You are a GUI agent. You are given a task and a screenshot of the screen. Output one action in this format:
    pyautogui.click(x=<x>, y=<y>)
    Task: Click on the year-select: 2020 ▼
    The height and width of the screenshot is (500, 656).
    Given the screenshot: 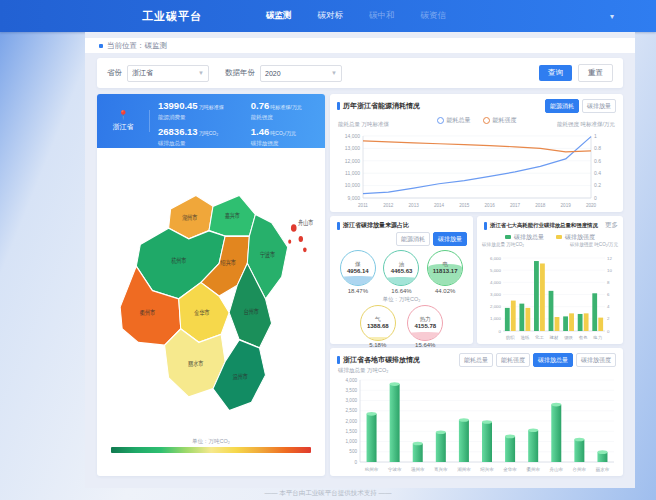 What is the action you would take?
    pyautogui.click(x=301, y=74)
    